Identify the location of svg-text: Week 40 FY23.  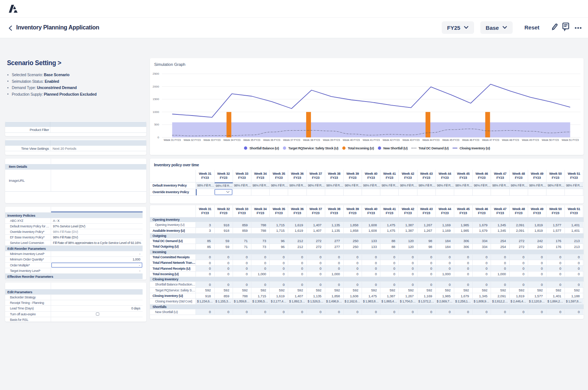
(351, 140).